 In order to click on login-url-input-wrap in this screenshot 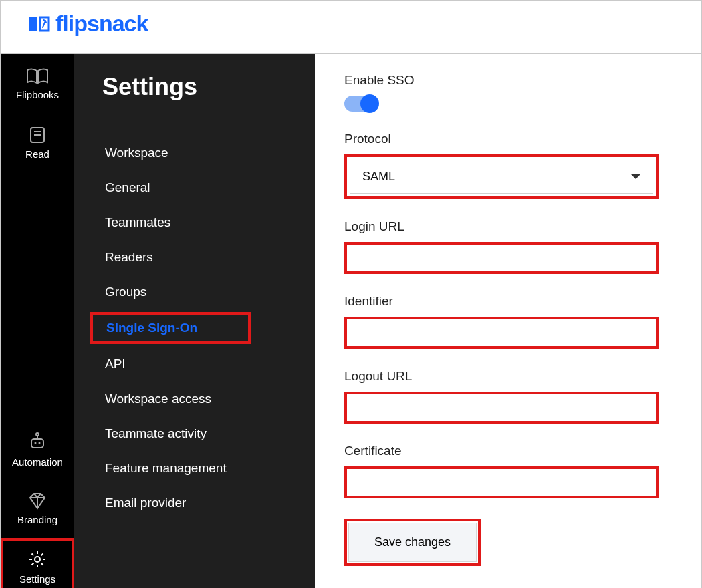, I will do `click(501, 258)`.